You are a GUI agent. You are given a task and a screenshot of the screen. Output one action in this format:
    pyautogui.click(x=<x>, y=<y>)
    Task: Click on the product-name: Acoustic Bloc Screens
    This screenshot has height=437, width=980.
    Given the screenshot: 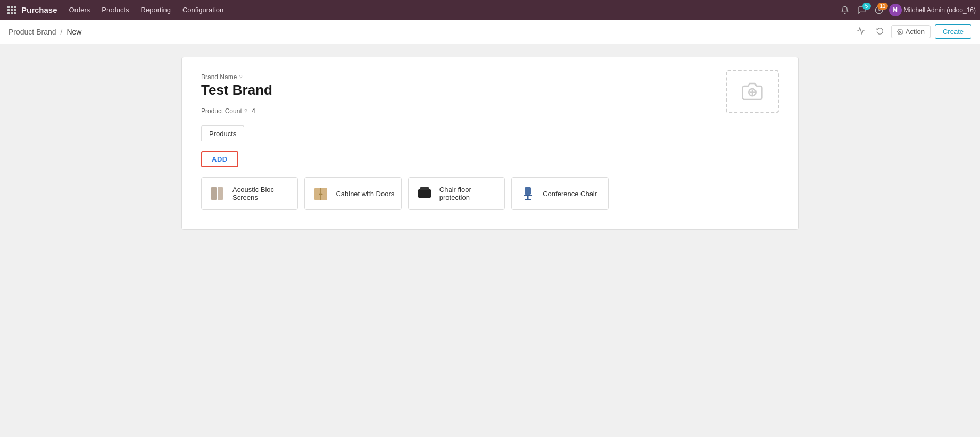 What is the action you would take?
    pyautogui.click(x=262, y=194)
    